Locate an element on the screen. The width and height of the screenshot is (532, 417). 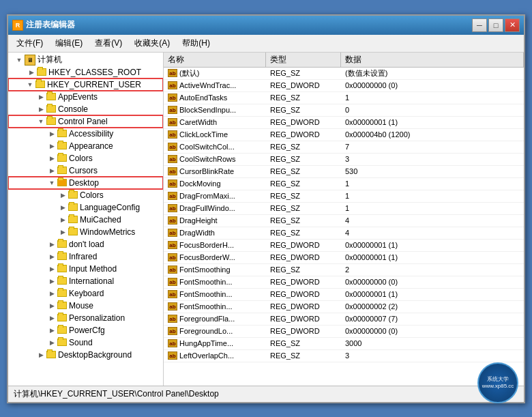
col-header-type: 类型 is located at coordinates (304, 60).